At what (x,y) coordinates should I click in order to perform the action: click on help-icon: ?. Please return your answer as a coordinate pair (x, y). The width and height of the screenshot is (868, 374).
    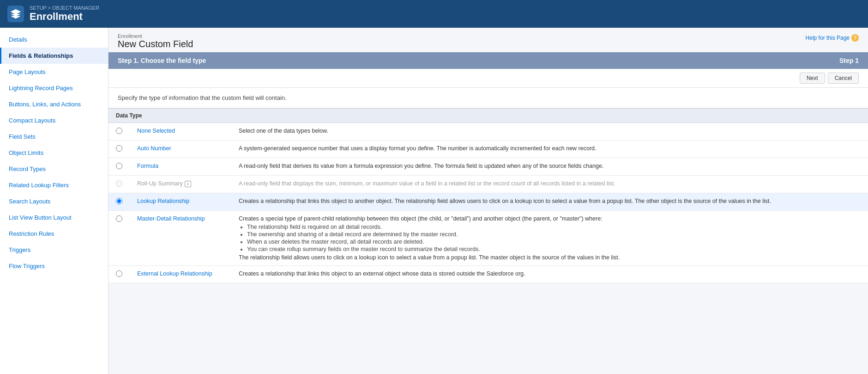
    Looking at the image, I should click on (855, 38).